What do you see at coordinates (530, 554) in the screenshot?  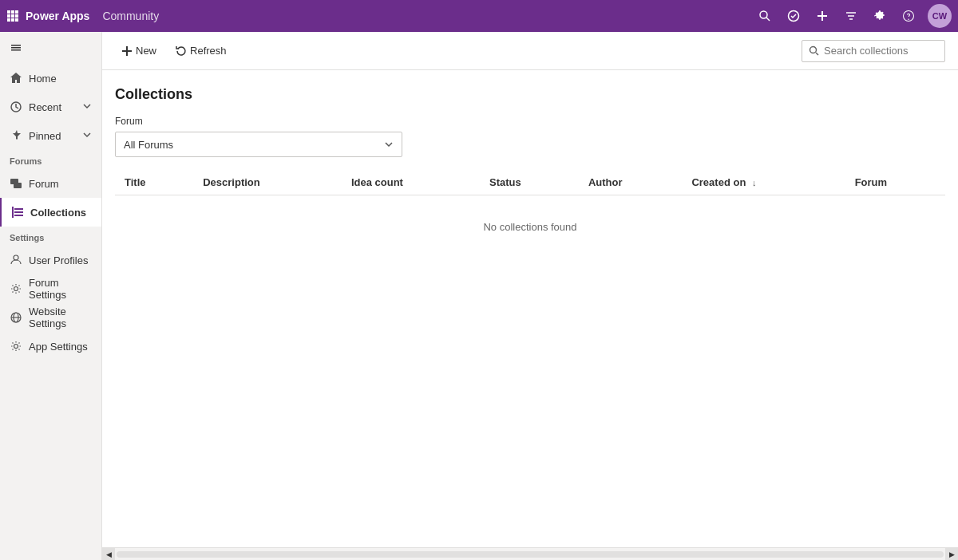 I see `scrollbar-track` at bounding box center [530, 554].